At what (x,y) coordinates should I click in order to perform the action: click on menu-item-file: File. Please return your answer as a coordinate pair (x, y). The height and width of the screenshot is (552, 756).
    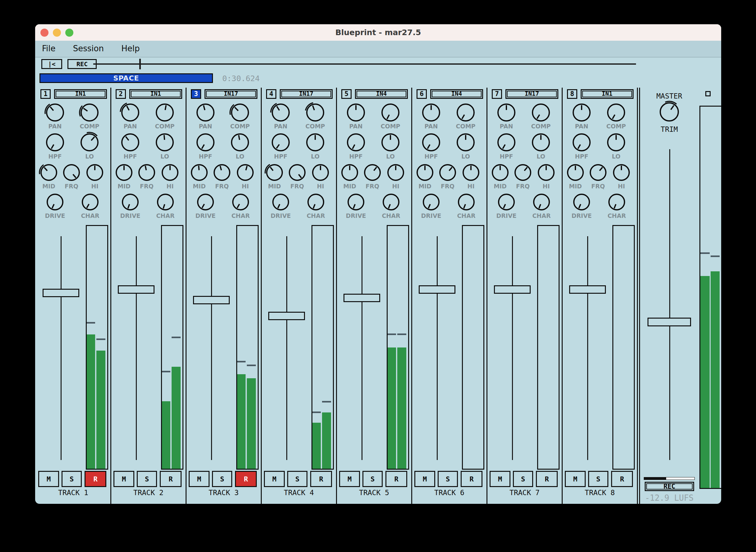
    Looking at the image, I should click on (49, 48).